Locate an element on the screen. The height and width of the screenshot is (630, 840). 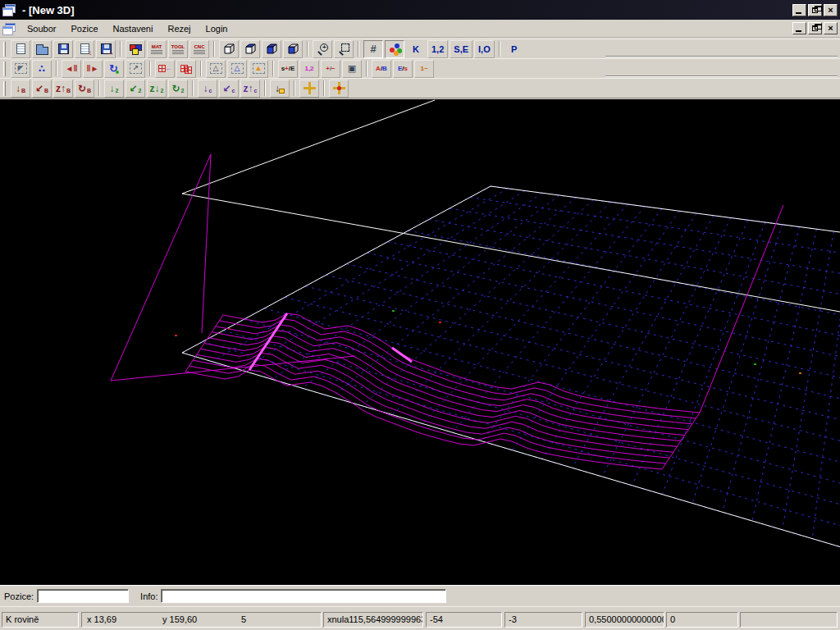
p-mode-button-label: P is located at coordinates (514, 49).